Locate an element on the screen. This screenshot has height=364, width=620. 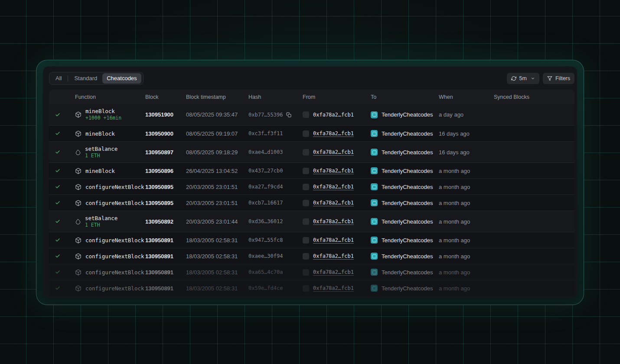
table-row: mineBlock +1000 +16min 130951900 08/05/2… is located at coordinates (312, 114).